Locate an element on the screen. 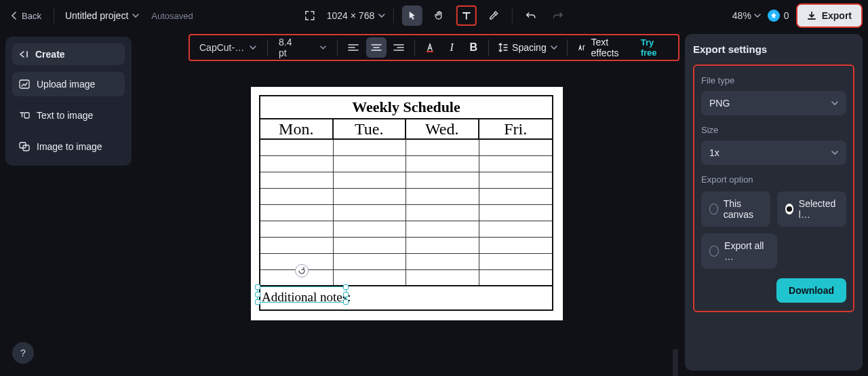  redo-icon is located at coordinates (558, 16).